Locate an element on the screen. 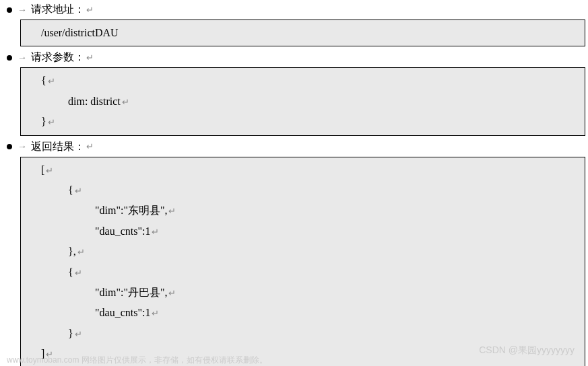 The height and width of the screenshot is (366, 588). watermark-right: CSDN @果园yyyyyyyy is located at coordinates (527, 351).